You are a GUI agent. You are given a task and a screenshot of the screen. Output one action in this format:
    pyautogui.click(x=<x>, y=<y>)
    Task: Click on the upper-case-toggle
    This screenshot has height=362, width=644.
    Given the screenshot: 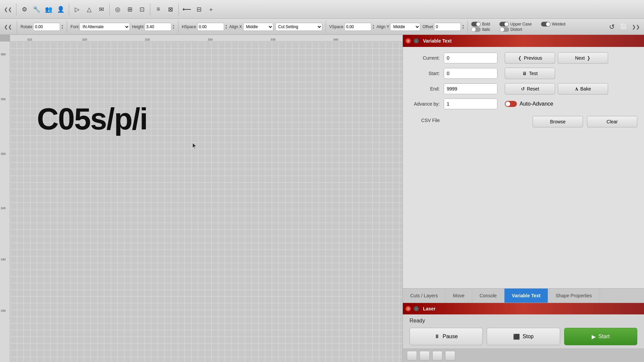 What is the action you would take?
    pyautogui.click(x=504, y=24)
    